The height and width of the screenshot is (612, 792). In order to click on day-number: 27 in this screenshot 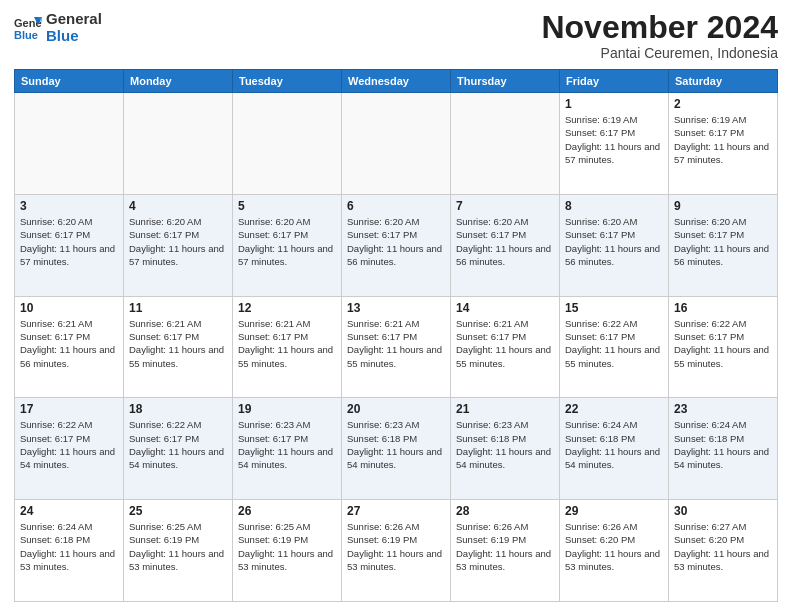, I will do `click(396, 511)`.